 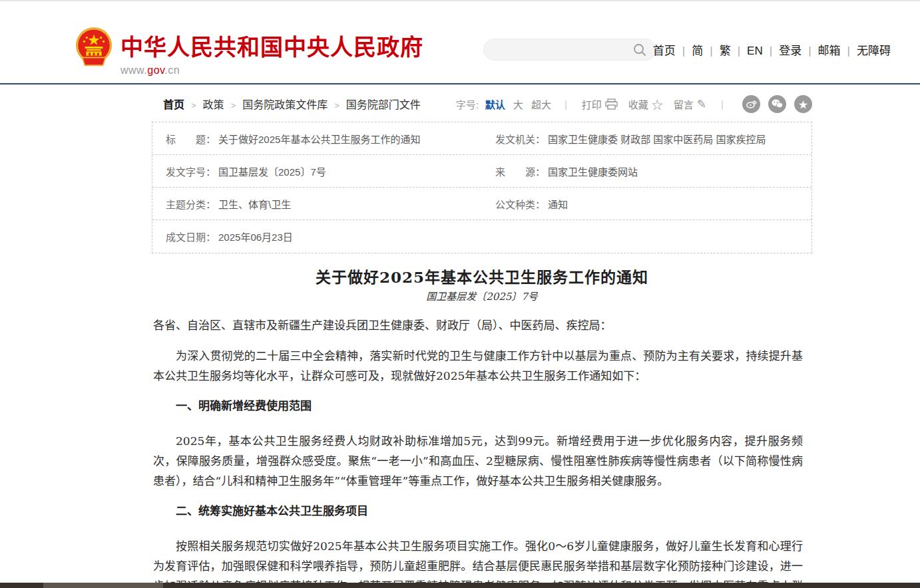 What do you see at coordinates (272, 45) in the screenshot?
I see `site-title: 中华人民共和国中央人民政府` at bounding box center [272, 45].